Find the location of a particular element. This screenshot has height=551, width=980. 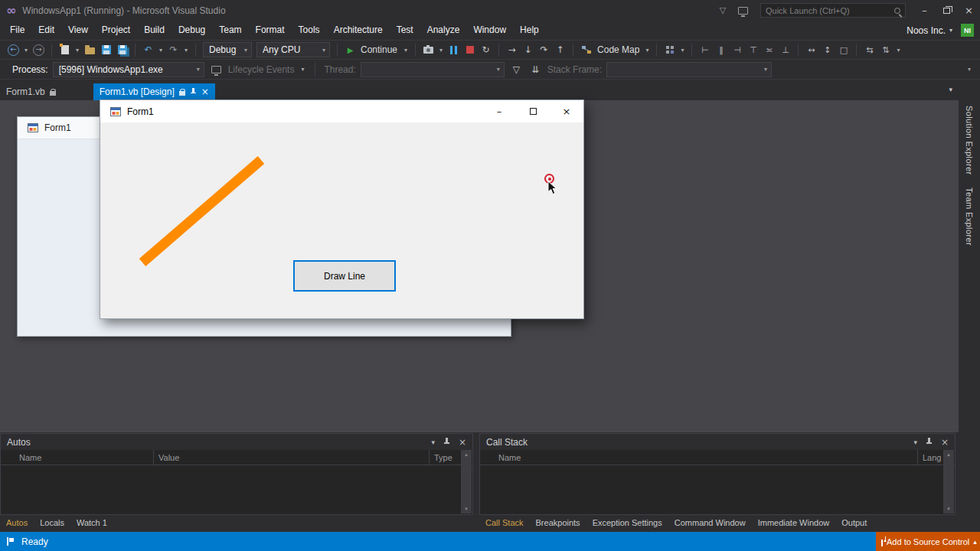

navigate-forward-button: → is located at coordinates (38, 50).